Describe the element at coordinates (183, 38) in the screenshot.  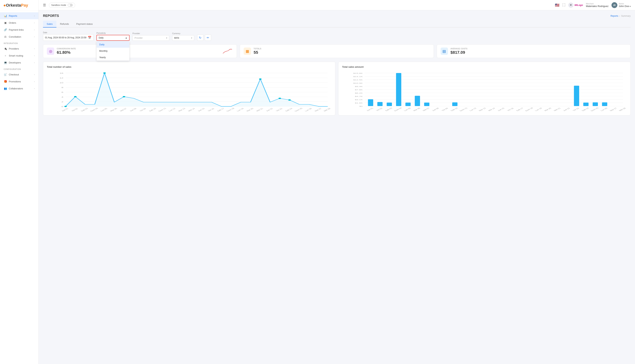
I see `currency-select: MXN ▾` at that location.